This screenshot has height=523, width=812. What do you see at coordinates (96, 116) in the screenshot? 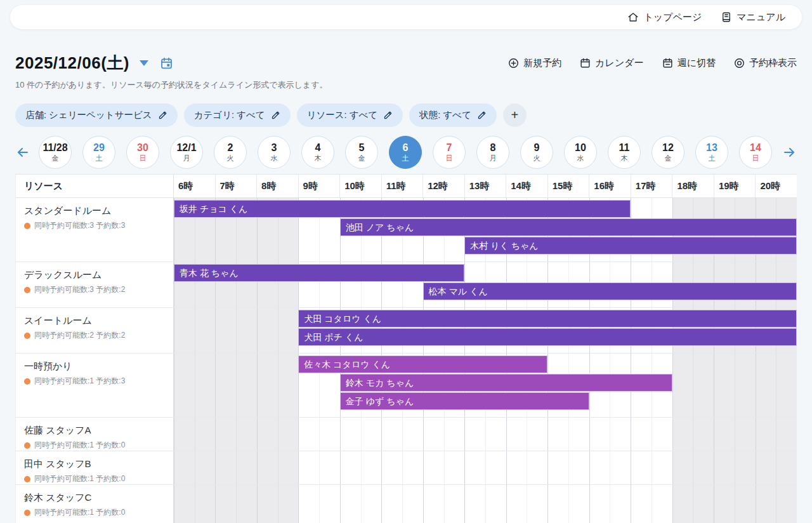
I see `filter-chip-store: 店舗: シェリーペットサービス` at bounding box center [96, 116].